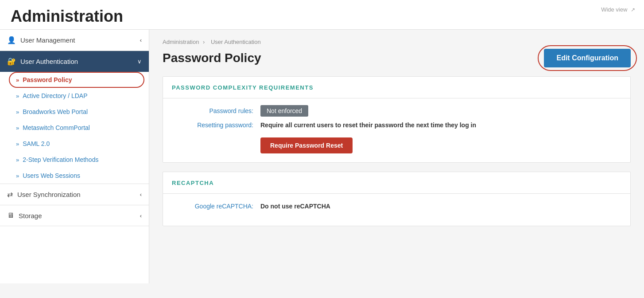  Describe the element at coordinates (74, 96) in the screenshot. I see `sidebar-item-active-directory: »Active Directory / LDAP` at that location.